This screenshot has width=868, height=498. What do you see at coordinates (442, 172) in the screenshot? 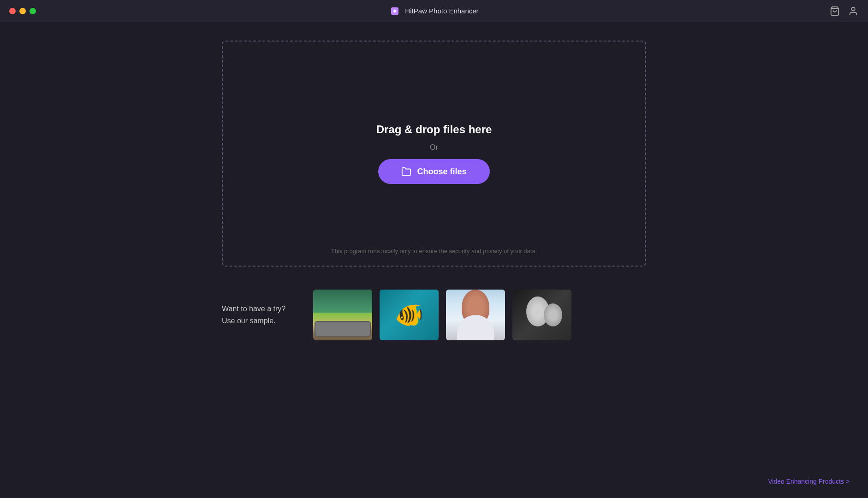
I see `choose-files-label: Choose files` at bounding box center [442, 172].